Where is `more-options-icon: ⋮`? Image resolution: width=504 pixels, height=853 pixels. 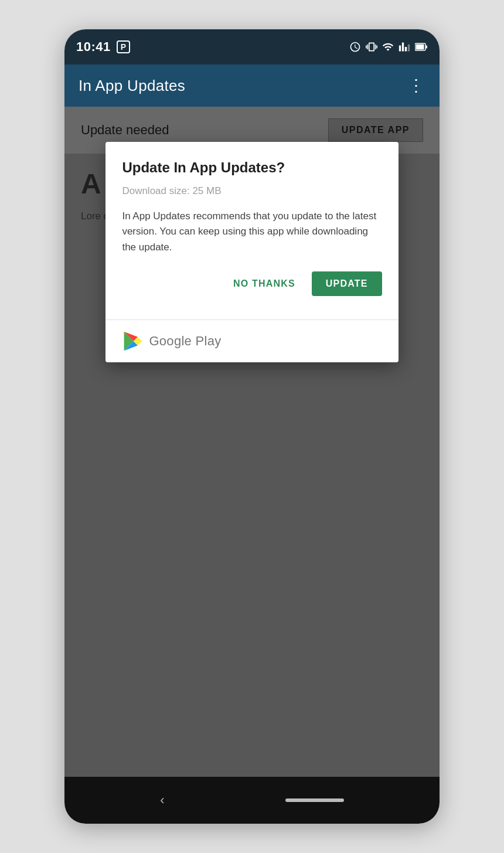
more-options-icon: ⋮ is located at coordinates (417, 86).